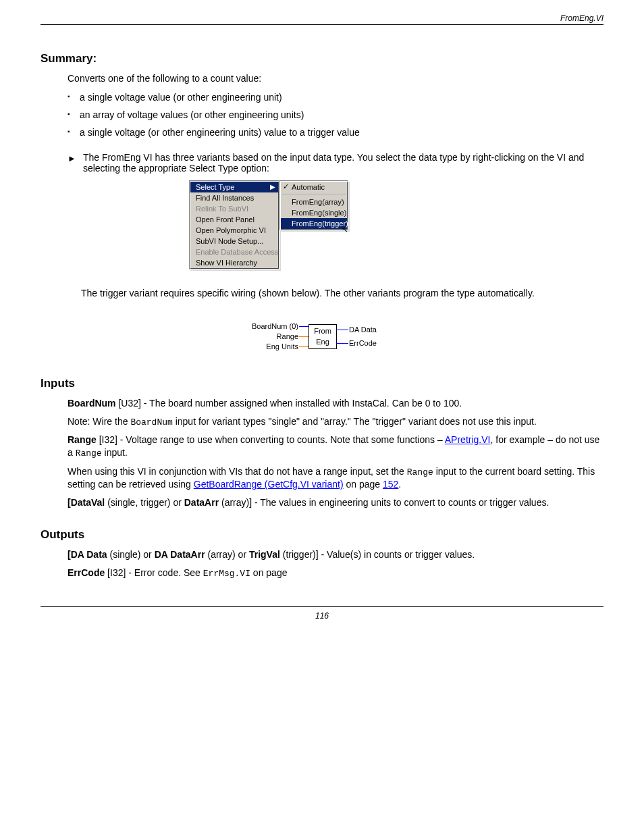 The image size is (644, 834). Describe the element at coordinates (314, 224) in the screenshot. I see `submenu-item-trigger: FromEng(trigger) ↖` at that location.